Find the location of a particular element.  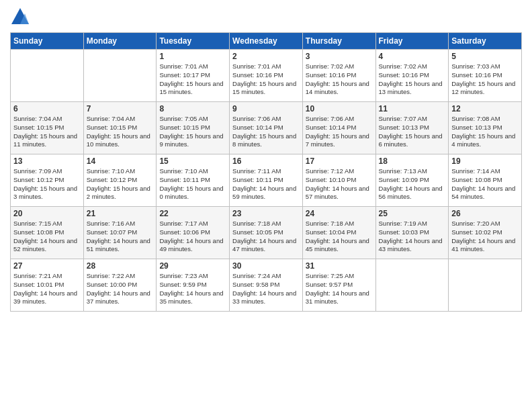

calendar-cell: 27Sunrise: 7:21 AM Sunset: 10:01 PM Dayl… is located at coordinates (47, 285).